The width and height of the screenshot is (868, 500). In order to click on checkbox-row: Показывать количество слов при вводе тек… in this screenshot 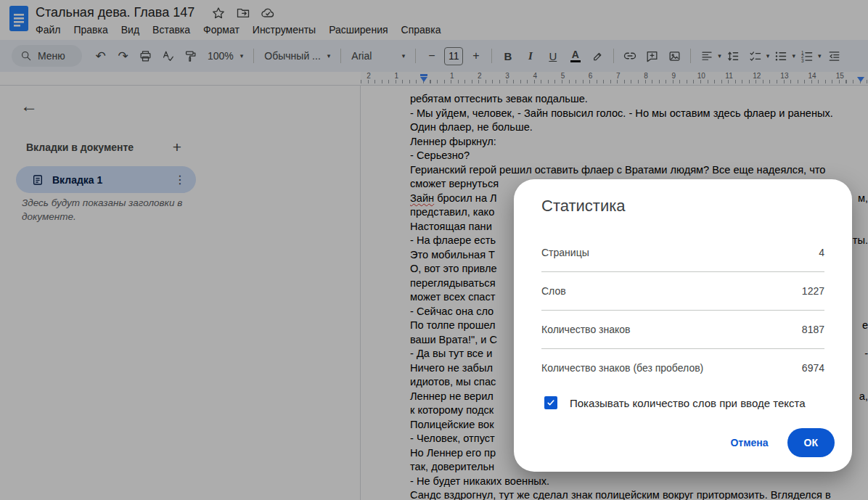, I will do `click(684, 403)`.